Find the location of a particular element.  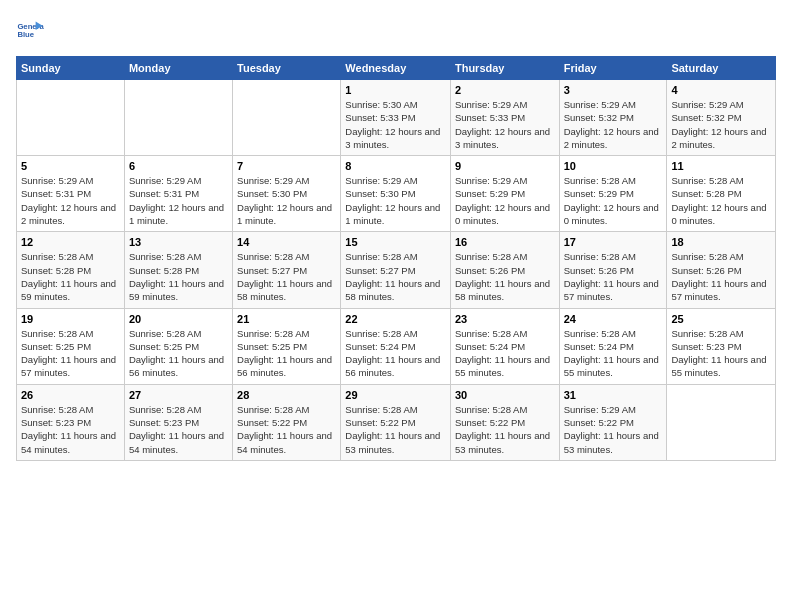

day-number: 15 is located at coordinates (396, 242).